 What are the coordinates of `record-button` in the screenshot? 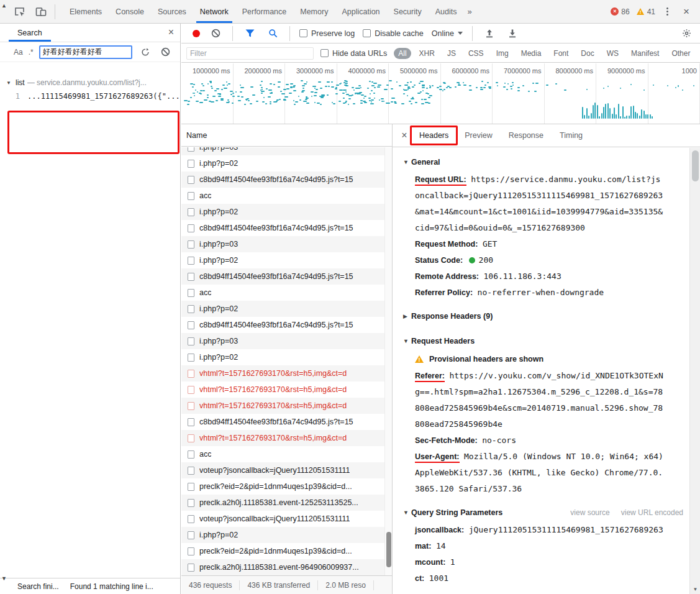 It's located at (196, 34).